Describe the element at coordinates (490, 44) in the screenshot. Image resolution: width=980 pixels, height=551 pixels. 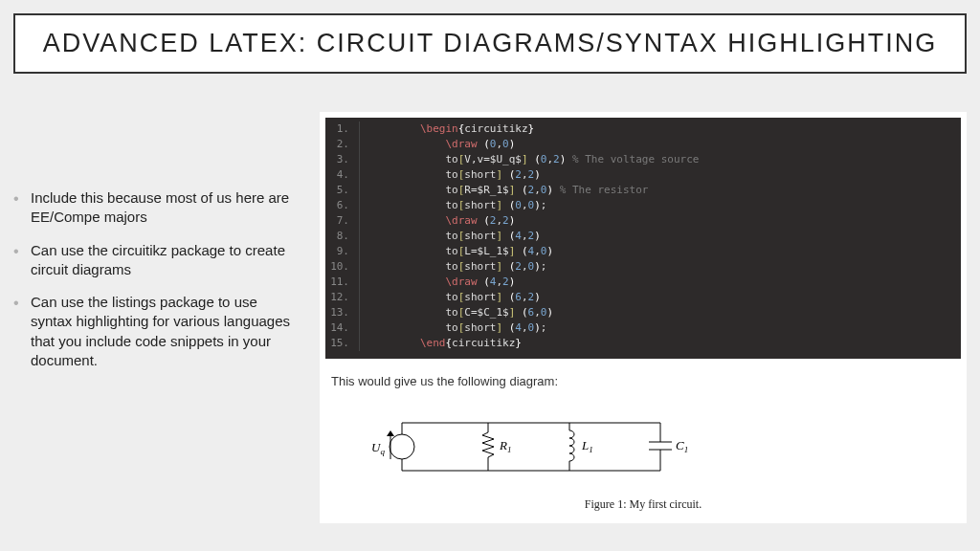
I see `slide-title: ADVANCED LATEX: CIRCUIT DIAGRAMS/SYNTAX …` at that location.